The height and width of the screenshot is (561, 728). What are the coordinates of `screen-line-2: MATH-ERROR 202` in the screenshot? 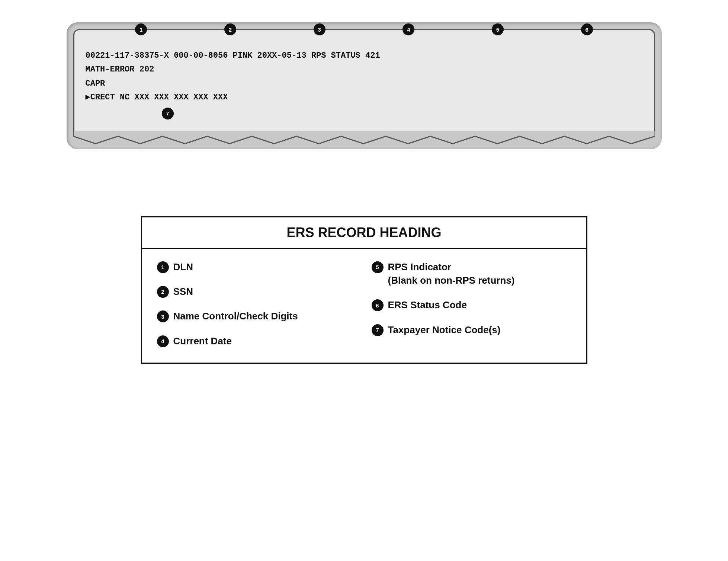 It's located at (364, 69).